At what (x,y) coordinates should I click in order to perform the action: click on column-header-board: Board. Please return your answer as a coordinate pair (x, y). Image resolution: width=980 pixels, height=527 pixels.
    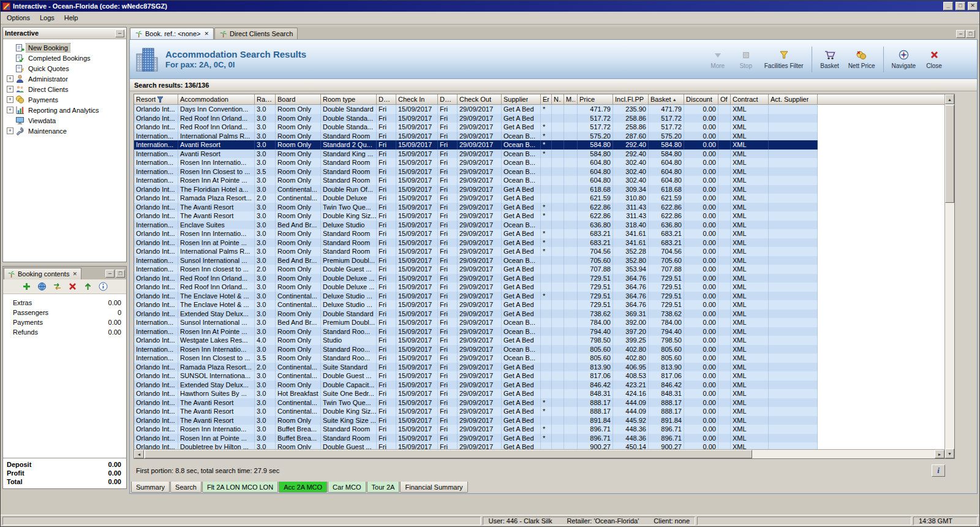
    Looking at the image, I should click on (298, 99).